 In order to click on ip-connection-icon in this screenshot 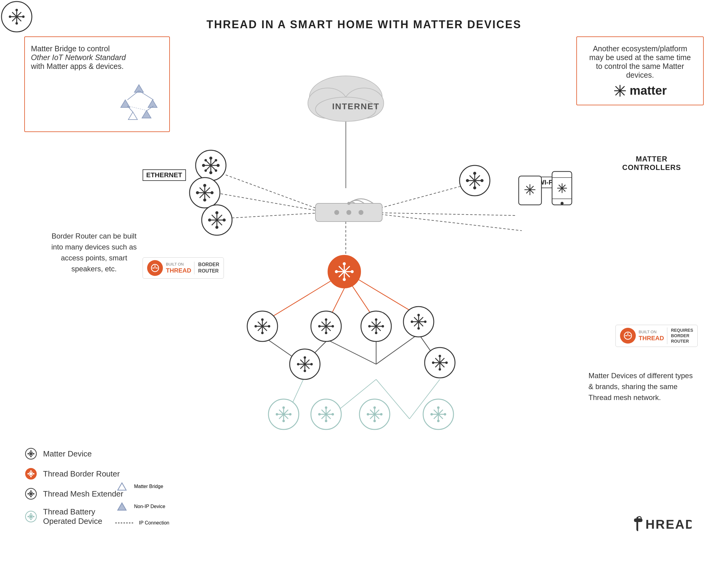, I will do `click(124, 523)`.